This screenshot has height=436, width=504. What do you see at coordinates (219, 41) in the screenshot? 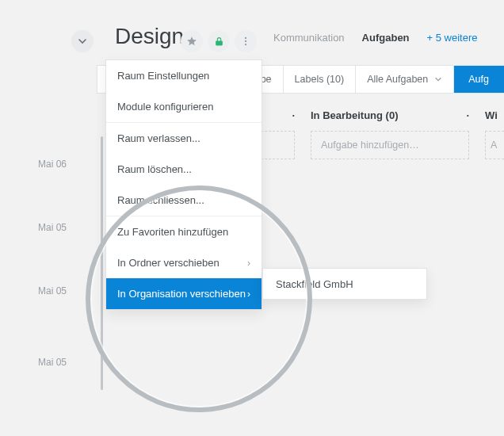
I see `encryption-indicator` at bounding box center [219, 41].